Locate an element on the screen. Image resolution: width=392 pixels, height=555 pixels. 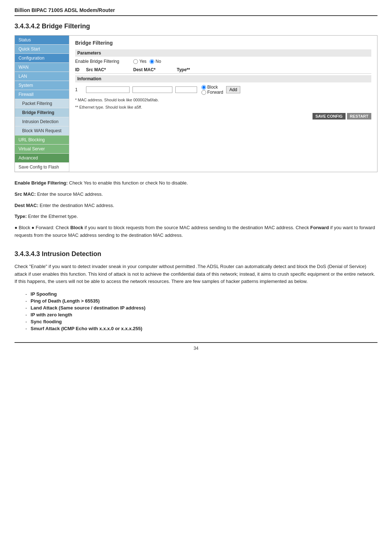
sidebar-item-quickstart: Quick Start is located at coordinates (42, 49).